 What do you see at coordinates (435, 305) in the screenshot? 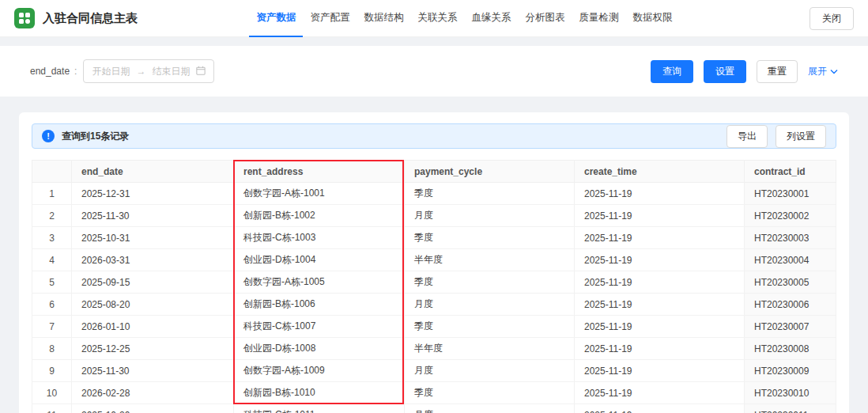
I see `table-row: 62025-08-20创新园-B栋-1006月度2025-11-19HT2023…` at bounding box center [435, 305].